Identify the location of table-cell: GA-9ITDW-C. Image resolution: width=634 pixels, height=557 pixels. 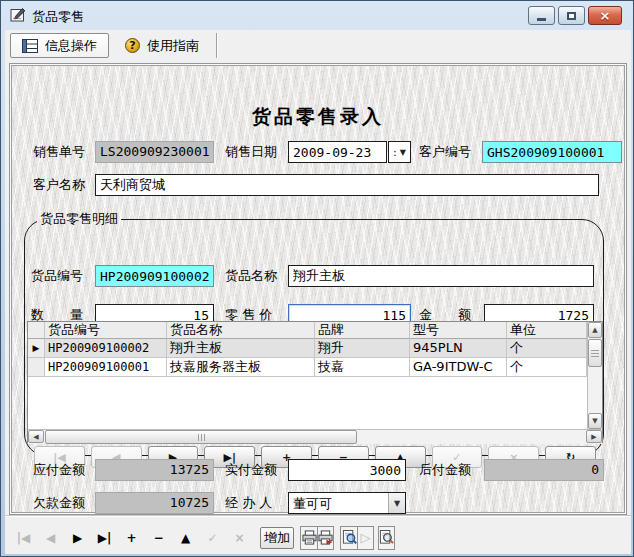
(458, 368).